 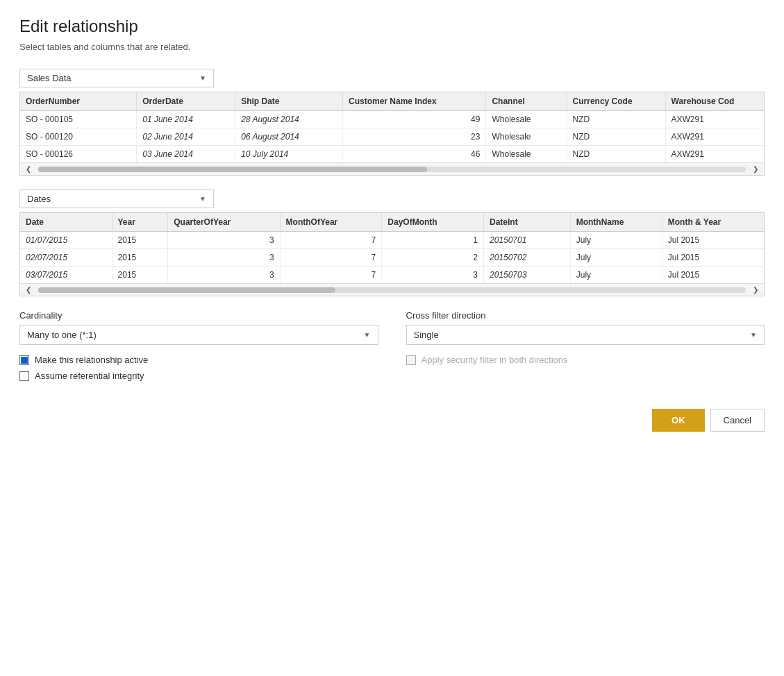 What do you see at coordinates (392, 248) in the screenshot?
I see `table2: DateYearQuarterOfYearMonthOfYearDayOfMon…` at bounding box center [392, 248].